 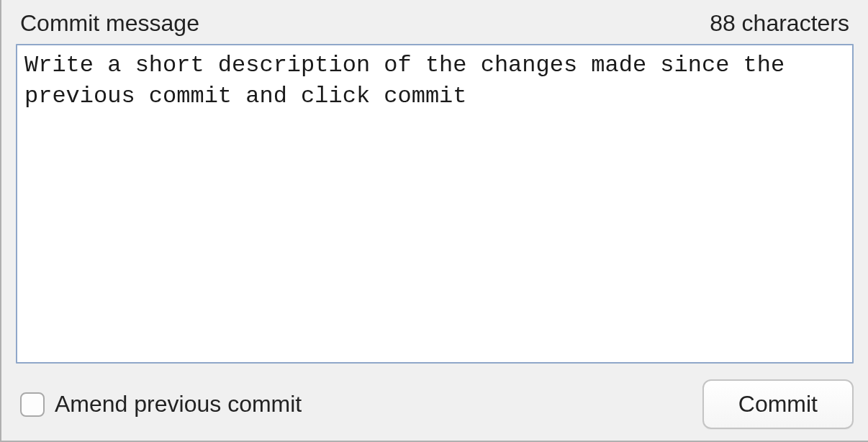 What do you see at coordinates (32, 405) in the screenshot?
I see `amend-checkbox` at bounding box center [32, 405].